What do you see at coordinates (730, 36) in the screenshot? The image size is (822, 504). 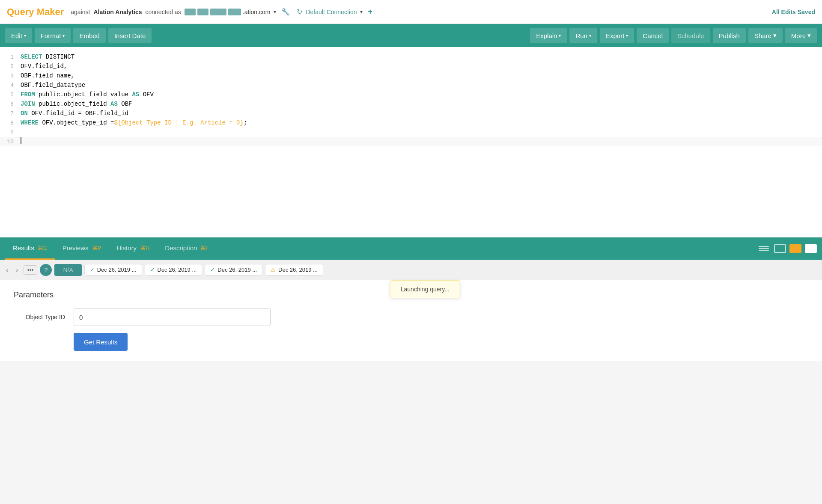 I see `publish-label: Publish` at bounding box center [730, 36].